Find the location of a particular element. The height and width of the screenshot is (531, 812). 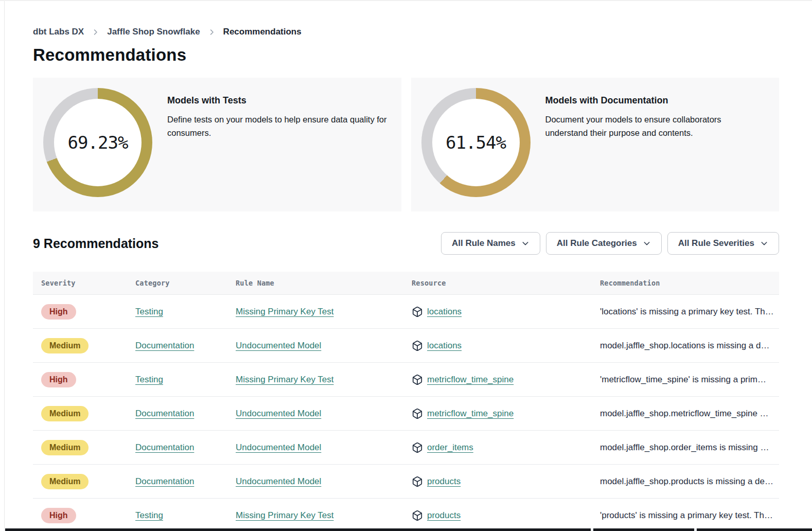

breadcrumb: dbt Labs DX Jaffle Shop Snowflake Recomm… is located at coordinates (406, 32).